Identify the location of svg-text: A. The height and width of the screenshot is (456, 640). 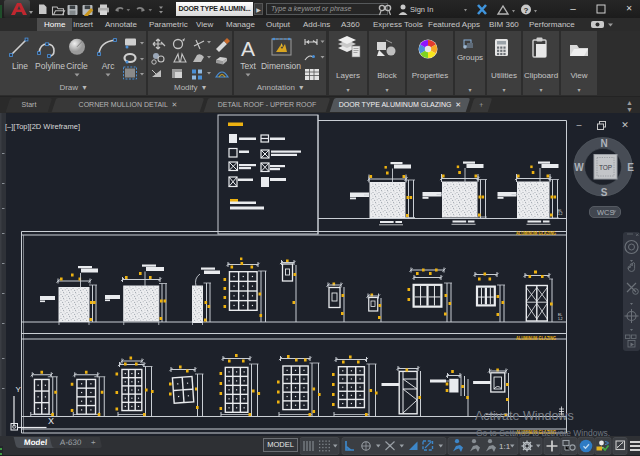
(248, 48).